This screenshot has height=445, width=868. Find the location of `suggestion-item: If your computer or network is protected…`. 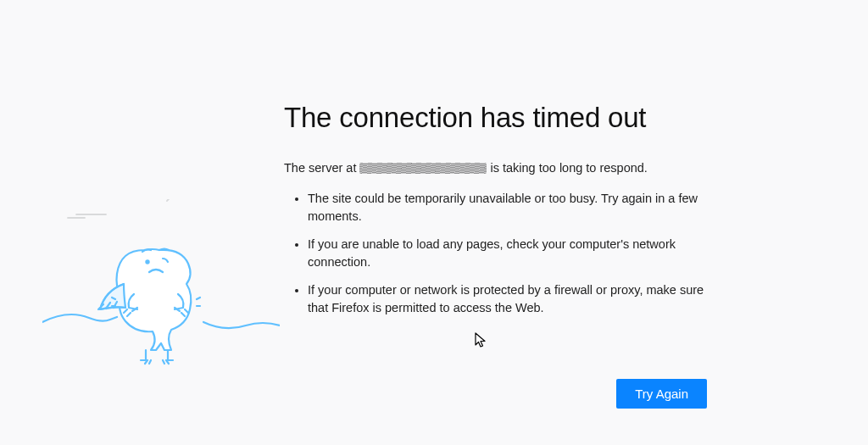

suggestion-item: If your computer or network is protected… is located at coordinates (511, 299).